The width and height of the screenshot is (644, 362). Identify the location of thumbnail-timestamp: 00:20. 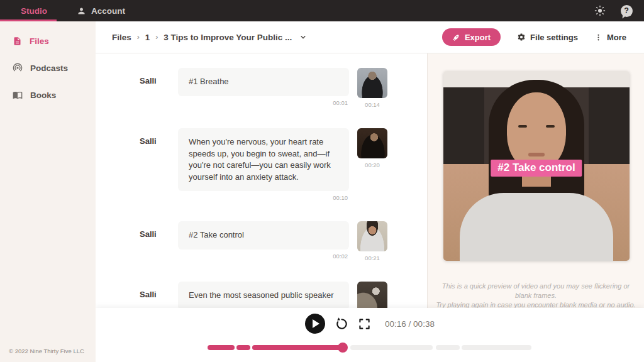
(372, 165).